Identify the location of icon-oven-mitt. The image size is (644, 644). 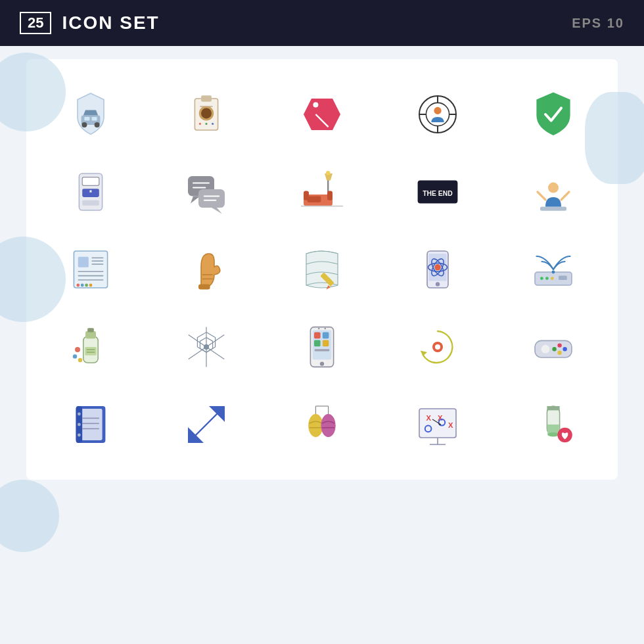
(206, 269).